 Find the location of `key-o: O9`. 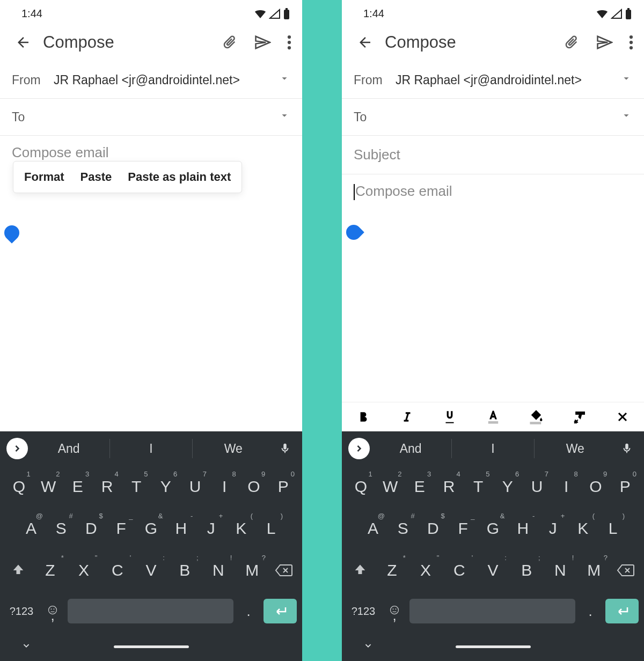

key-o: O9 is located at coordinates (596, 487).